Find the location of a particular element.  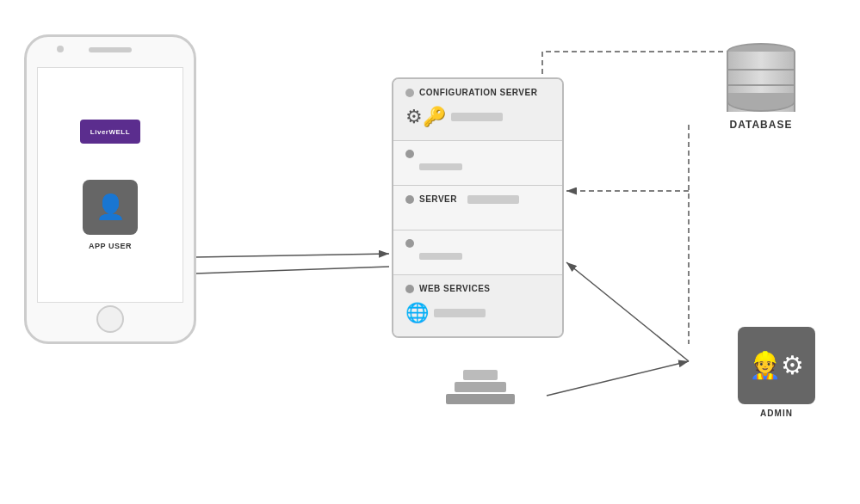

section1-dot is located at coordinates (410, 93).